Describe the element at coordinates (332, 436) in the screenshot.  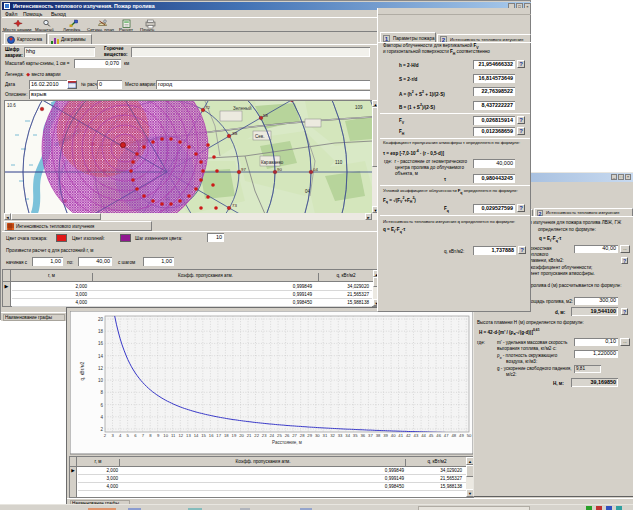
I see `svg-text: 32` at that location.